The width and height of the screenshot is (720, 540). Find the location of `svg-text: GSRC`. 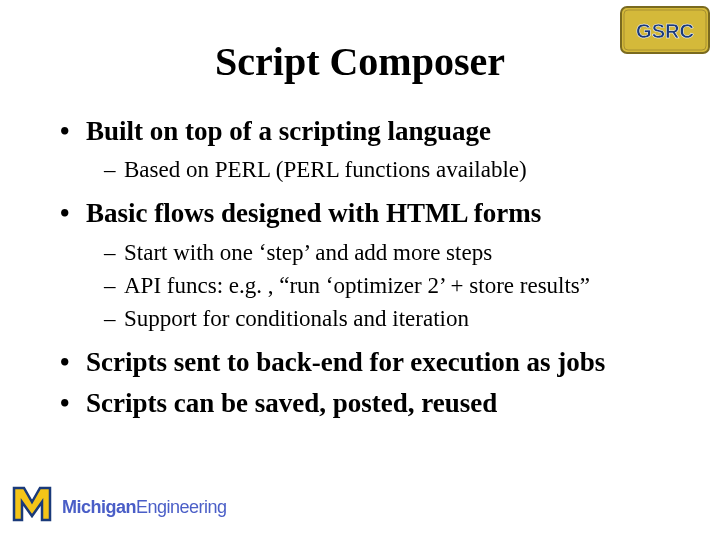

svg-text: GSRC is located at coordinates (665, 31).